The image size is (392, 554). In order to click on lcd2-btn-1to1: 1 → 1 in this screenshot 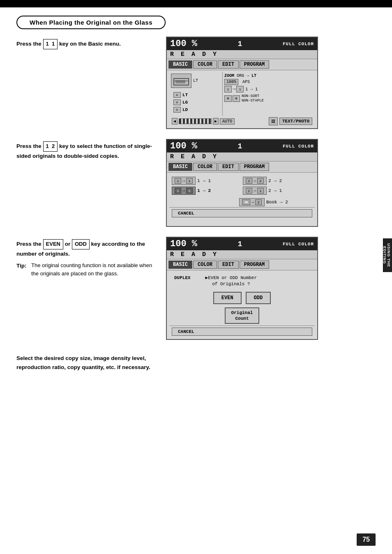, I will do `click(184, 181)`.